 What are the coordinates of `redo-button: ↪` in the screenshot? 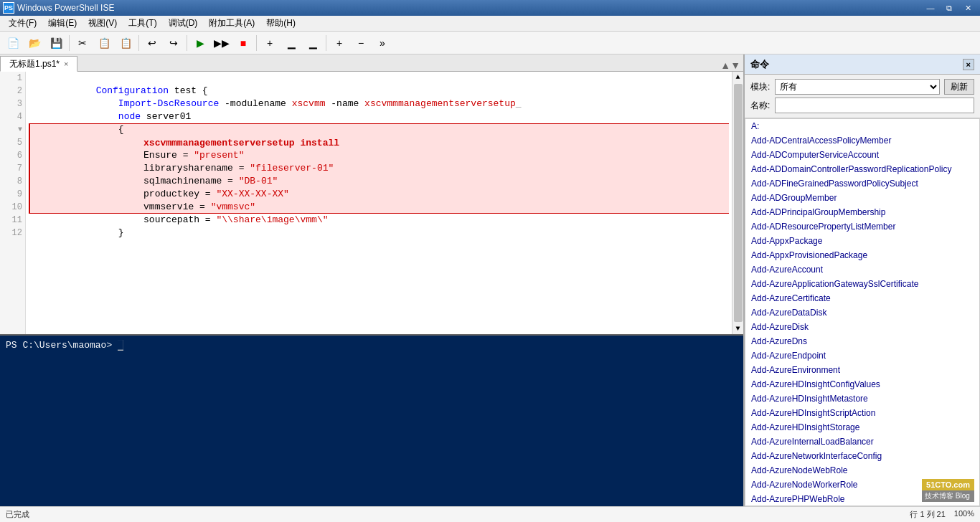 It's located at (174, 43).